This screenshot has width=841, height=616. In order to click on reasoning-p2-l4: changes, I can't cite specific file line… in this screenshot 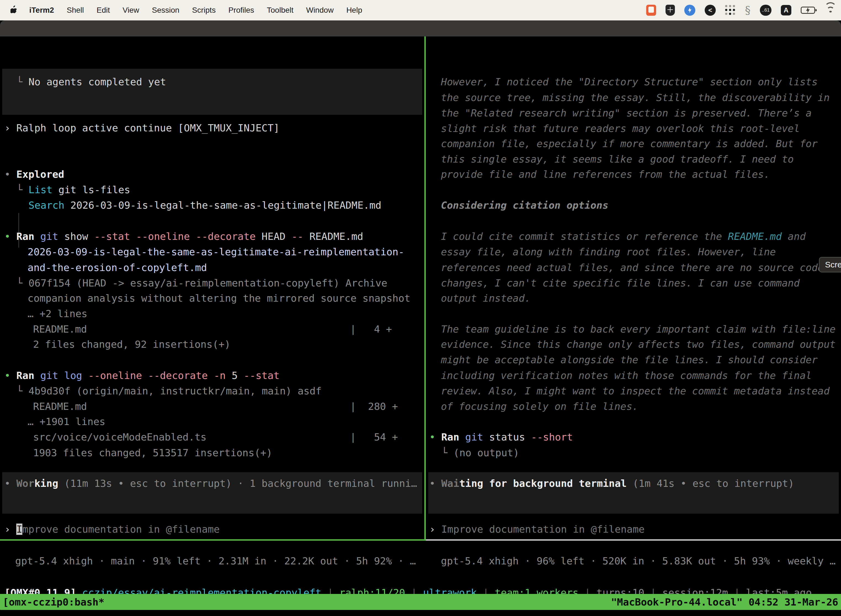, I will do `click(620, 283)`.